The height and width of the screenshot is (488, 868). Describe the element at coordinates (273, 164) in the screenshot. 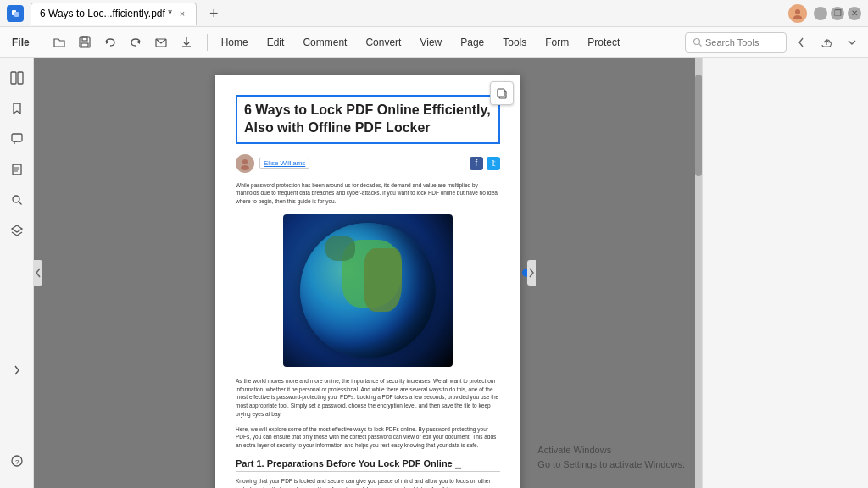

I see `author-info: Elise Williams` at that location.